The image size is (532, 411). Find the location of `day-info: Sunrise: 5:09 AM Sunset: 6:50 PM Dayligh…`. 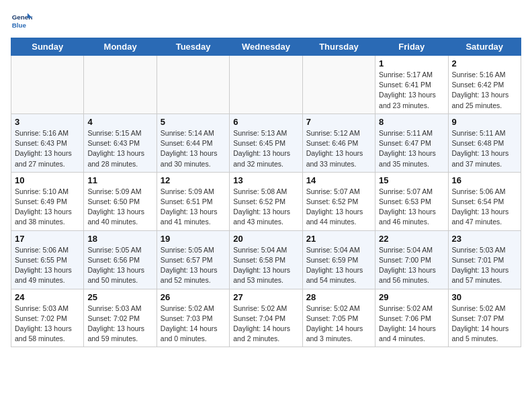

day-info: Sunrise: 5:09 AM Sunset: 6:50 PM Dayligh… is located at coordinates (120, 207).